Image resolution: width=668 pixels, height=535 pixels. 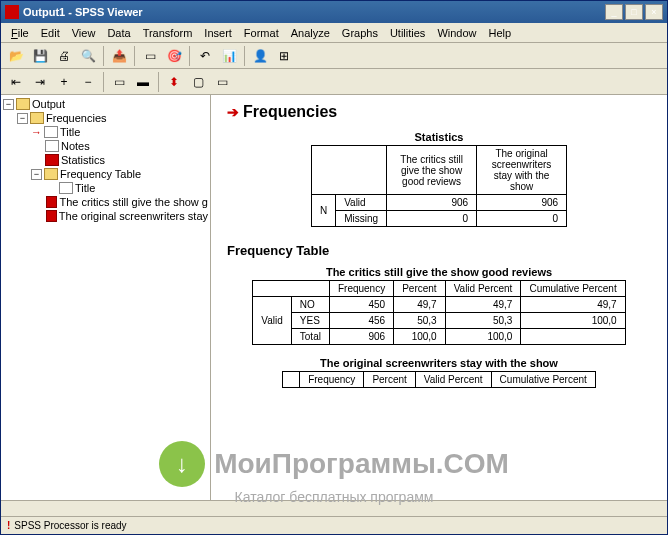 I want to click on tree-item-critics: The critics still give the show g, so click(x=106, y=202).